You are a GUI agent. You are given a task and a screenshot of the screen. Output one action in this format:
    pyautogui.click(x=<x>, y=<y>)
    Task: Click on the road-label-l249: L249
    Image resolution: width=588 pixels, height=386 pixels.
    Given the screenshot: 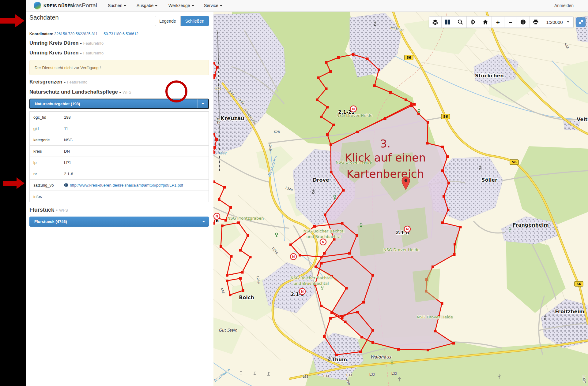 What is the action you would take?
    pyautogui.click(x=270, y=147)
    